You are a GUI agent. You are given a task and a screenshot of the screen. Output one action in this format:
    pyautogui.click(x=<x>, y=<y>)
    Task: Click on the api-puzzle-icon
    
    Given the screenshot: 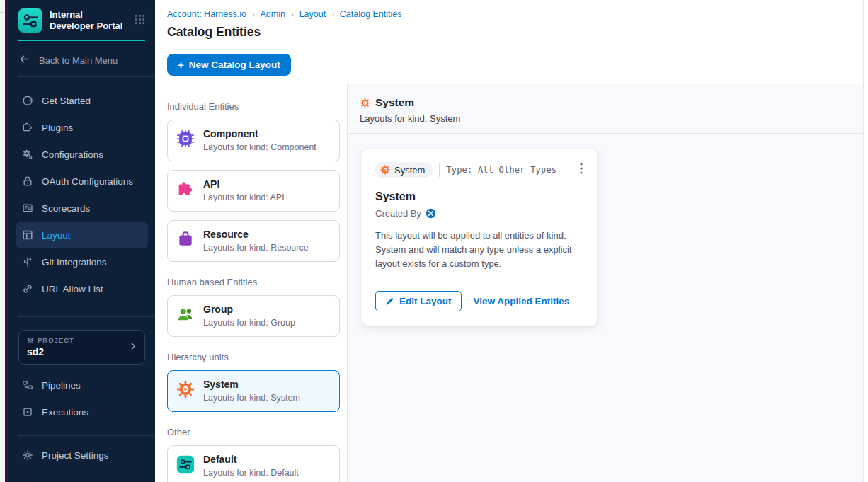 What is the action you would take?
    pyautogui.click(x=185, y=189)
    